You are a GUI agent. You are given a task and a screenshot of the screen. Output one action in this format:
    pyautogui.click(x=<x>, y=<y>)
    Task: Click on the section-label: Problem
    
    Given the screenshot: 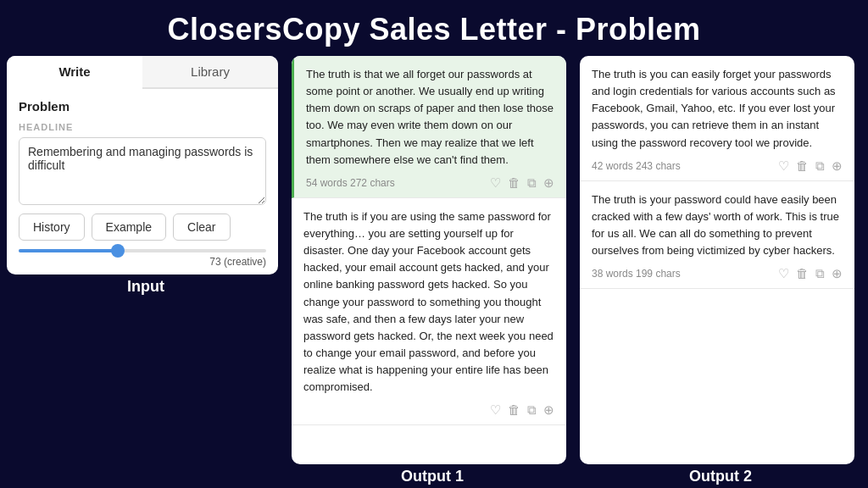 What is the action you would take?
    pyautogui.click(x=142, y=107)
    